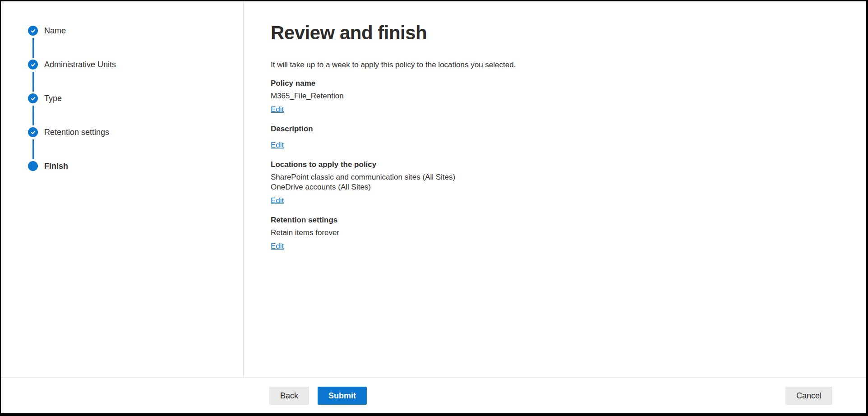 The width and height of the screenshot is (868, 416). What do you see at coordinates (135, 110) in the screenshot?
I see `stepper-step: Type` at bounding box center [135, 110].